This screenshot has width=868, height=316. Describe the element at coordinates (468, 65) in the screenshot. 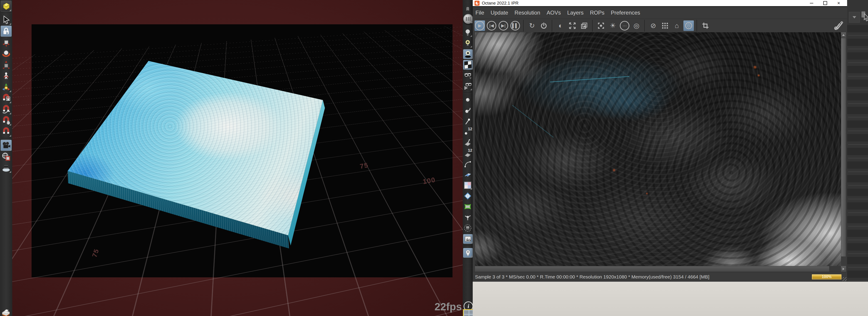

I see `materials-icon` at that location.